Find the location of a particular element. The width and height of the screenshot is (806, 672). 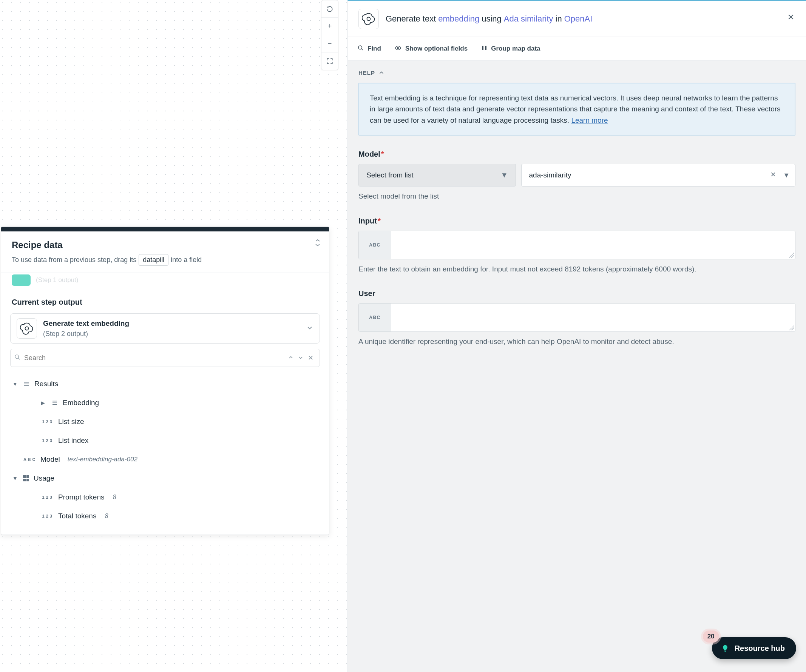

openai-logo is located at coordinates (27, 328).